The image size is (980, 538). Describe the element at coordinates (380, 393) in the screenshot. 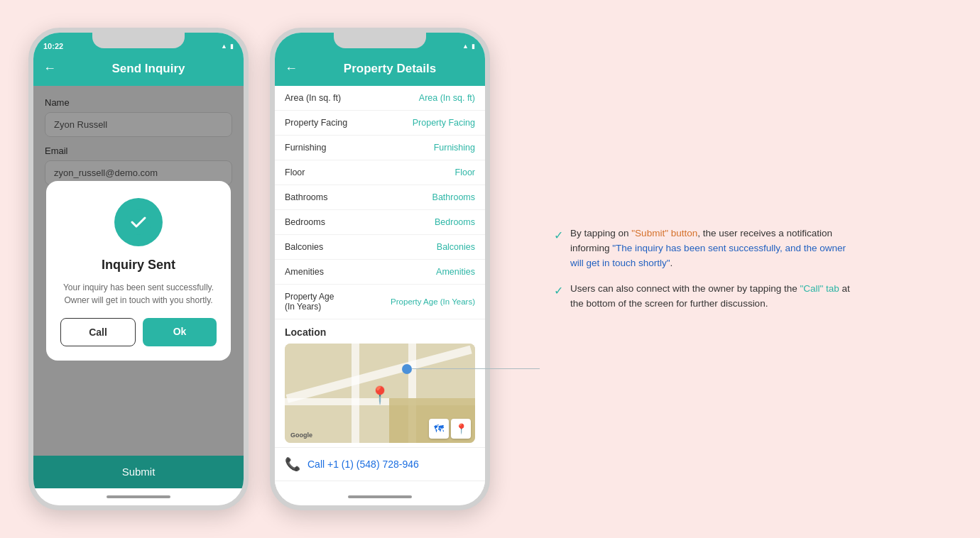

I see `map-container: 📍 Google 🗺 📍` at that location.